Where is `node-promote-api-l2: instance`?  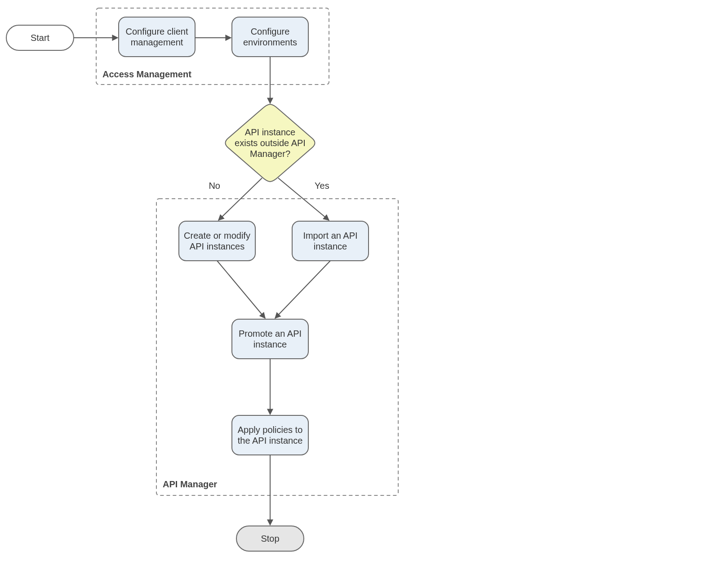 node-promote-api-l2: instance is located at coordinates (271, 344).